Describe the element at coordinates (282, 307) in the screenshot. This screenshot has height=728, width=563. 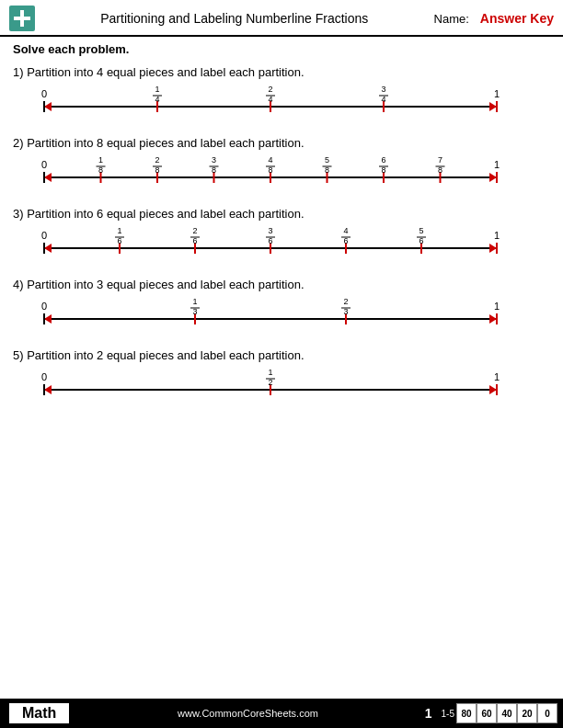
I see `problem-4: 4) Partition into 3 equal pieces and lab…` at that location.